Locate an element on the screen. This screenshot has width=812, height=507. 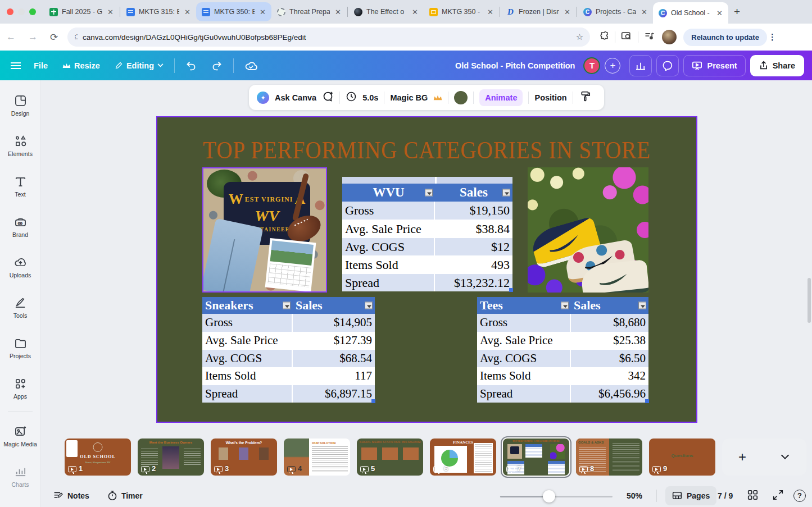
page-thumbnail-2: Meet the Business Owners 2 is located at coordinates (171, 457).